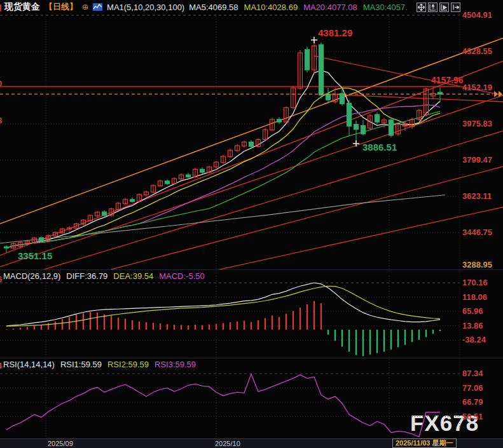 The width and height of the screenshot is (503, 448). What do you see at coordinates (412, 98) in the screenshot?
I see `trendline` at bounding box center [412, 98].